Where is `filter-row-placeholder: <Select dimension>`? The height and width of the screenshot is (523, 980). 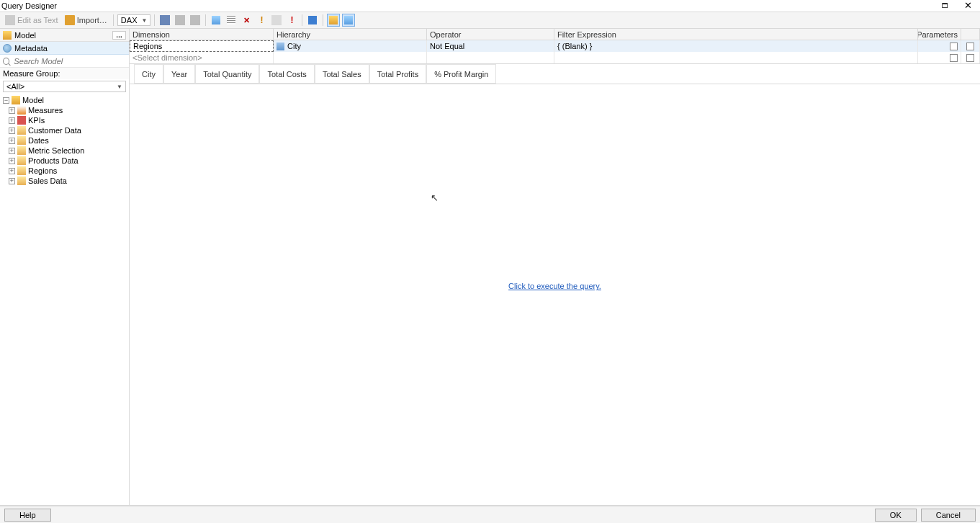 filter-row-placeholder: <Select dimension> is located at coordinates (554, 58).